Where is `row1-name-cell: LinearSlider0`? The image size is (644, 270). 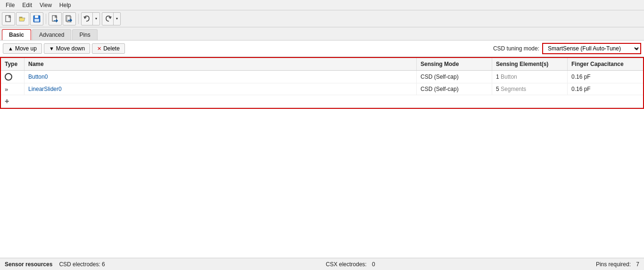 row1-name-cell: LinearSlider0 is located at coordinates (221, 89).